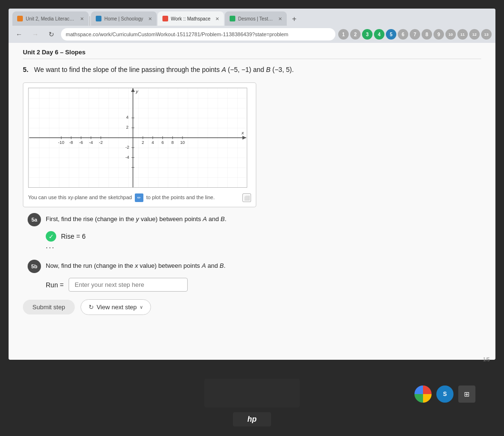 The image size is (504, 436). Describe the element at coordinates (128, 285) in the screenshot. I see `run-input` at that location.